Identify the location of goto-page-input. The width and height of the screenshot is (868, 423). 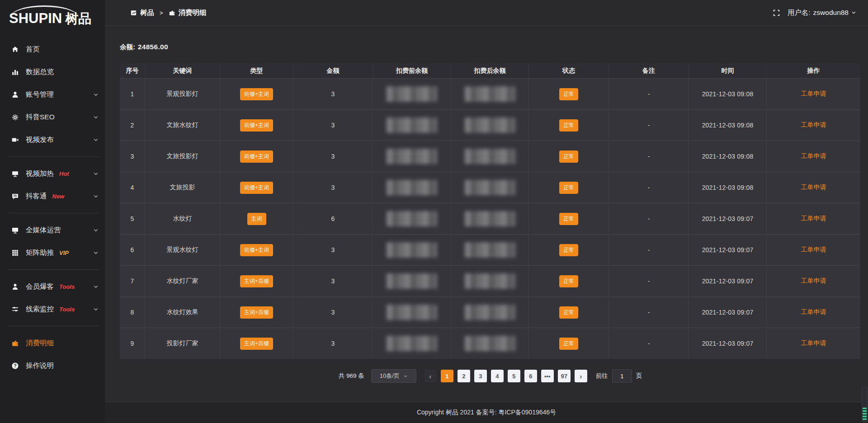
(622, 376).